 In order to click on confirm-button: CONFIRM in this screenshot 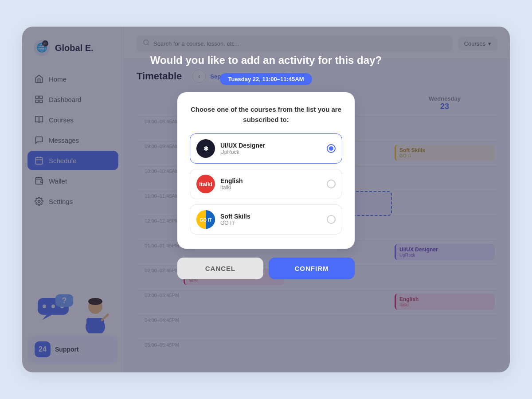, I will do `click(312, 269)`.